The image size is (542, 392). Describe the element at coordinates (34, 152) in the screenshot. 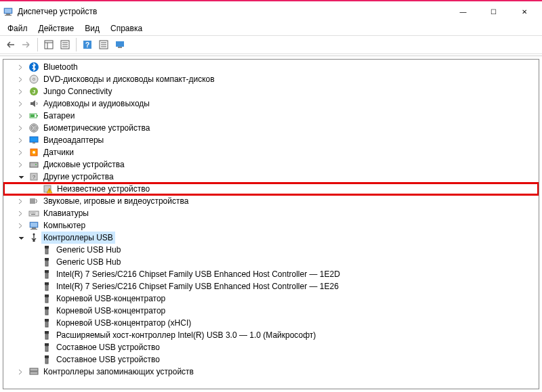

I see `sensor-icon` at that location.